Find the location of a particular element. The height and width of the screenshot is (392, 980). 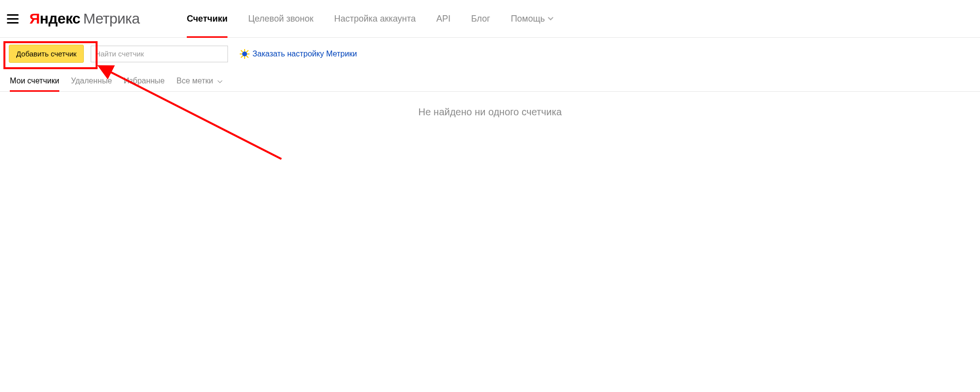

logo-metrika: Метрика is located at coordinates (112, 19).